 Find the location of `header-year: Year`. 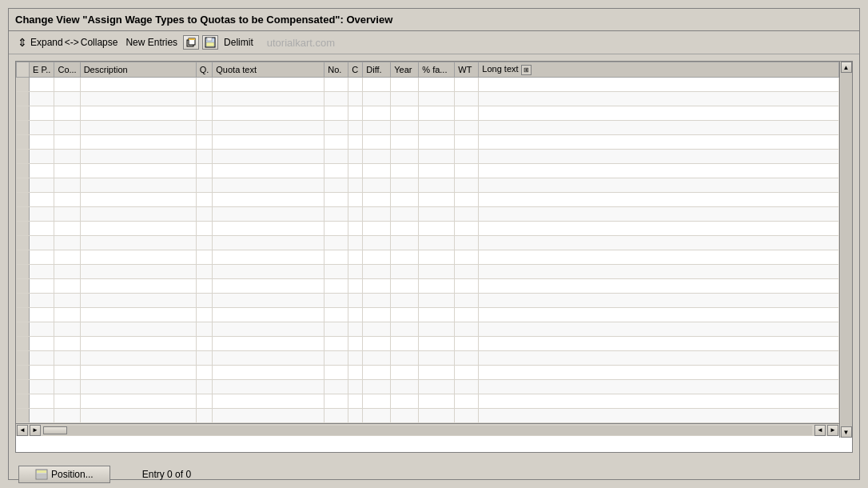

header-year: Year is located at coordinates (404, 70).